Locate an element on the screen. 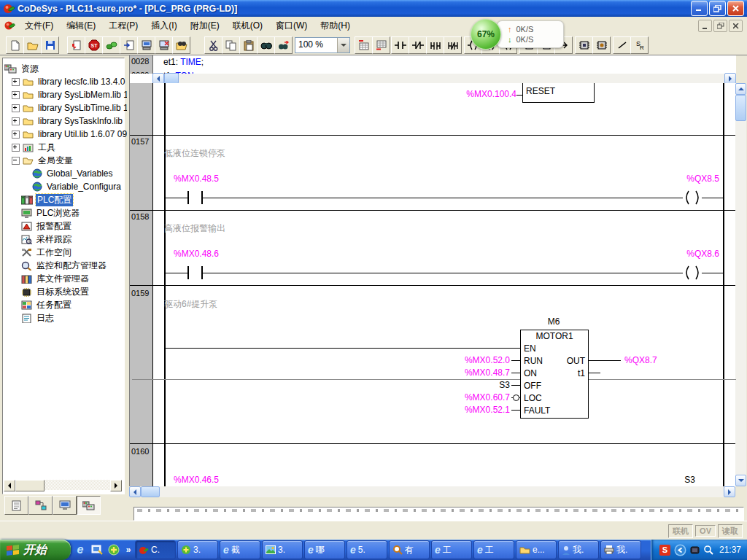 The width and height of the screenshot is (747, 560). tree-item-tools: 工具 is located at coordinates (66, 147).